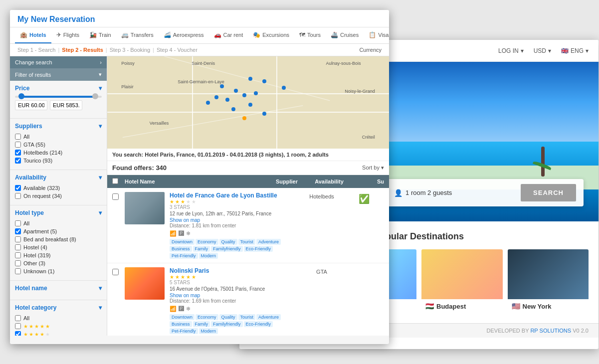 The height and width of the screenshot is (364, 599). Describe the element at coordinates (138, 35) in the screenshot. I see `tab-transfers: 🚐 Transfers` at that location.